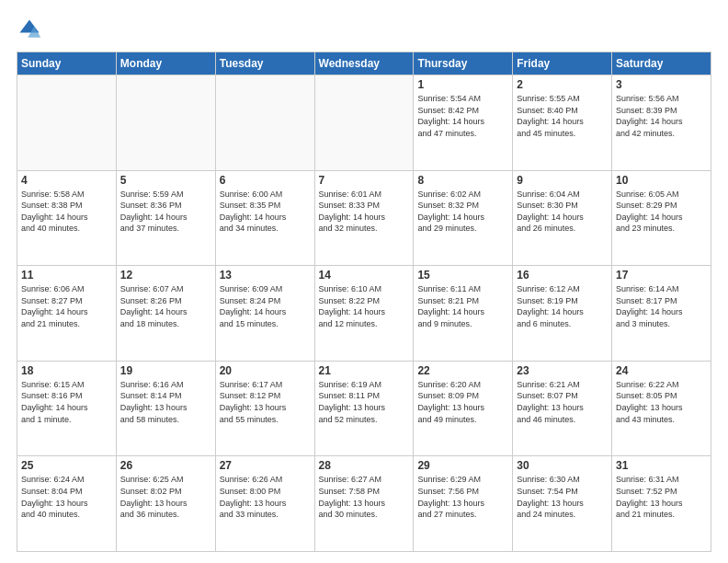 This screenshot has height=563, width=728. I want to click on day-info: Sunrise: 6:14 AM Sunset: 8:17 PM Dayligh…, so click(662, 306).